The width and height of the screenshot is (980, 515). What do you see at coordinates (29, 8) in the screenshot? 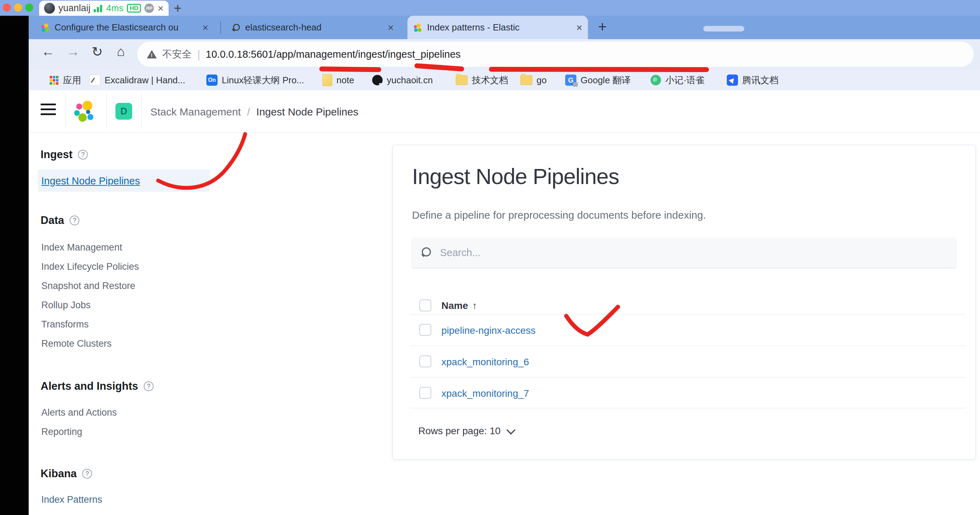
I see `window-maximize-button` at bounding box center [29, 8].